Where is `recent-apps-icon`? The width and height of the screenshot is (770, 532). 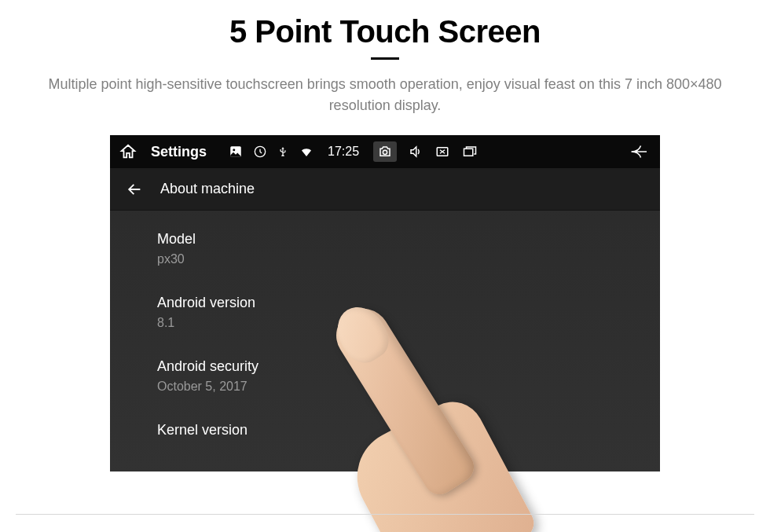
recent-apps-icon is located at coordinates (470, 152).